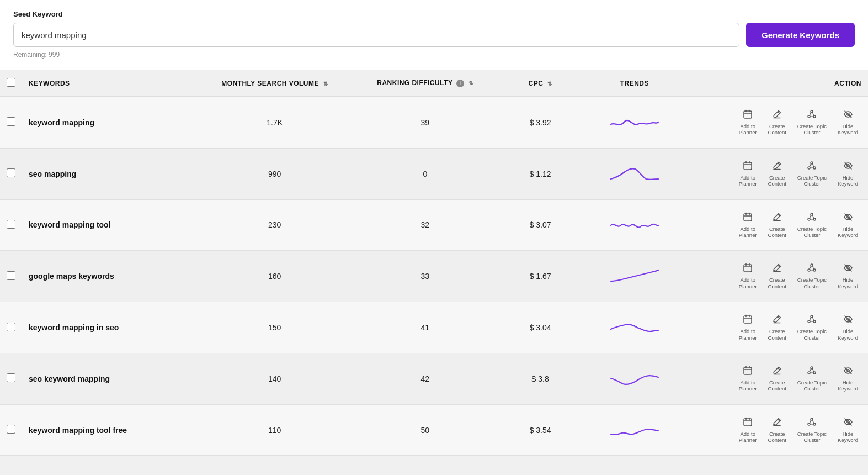 Image resolution: width=868 pixels, height=475 pixels. I want to click on select-all-header, so click(11, 83).